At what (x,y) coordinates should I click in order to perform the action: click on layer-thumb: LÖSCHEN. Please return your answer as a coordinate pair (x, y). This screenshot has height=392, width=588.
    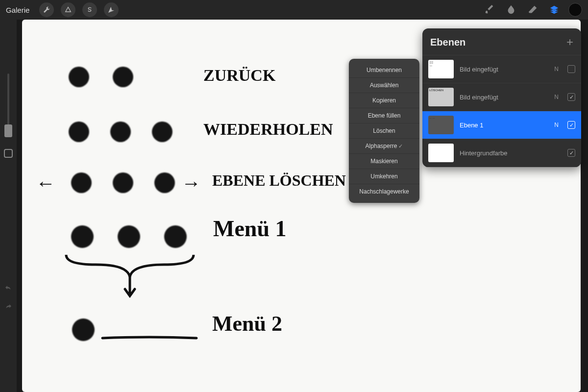
    Looking at the image, I should click on (441, 97).